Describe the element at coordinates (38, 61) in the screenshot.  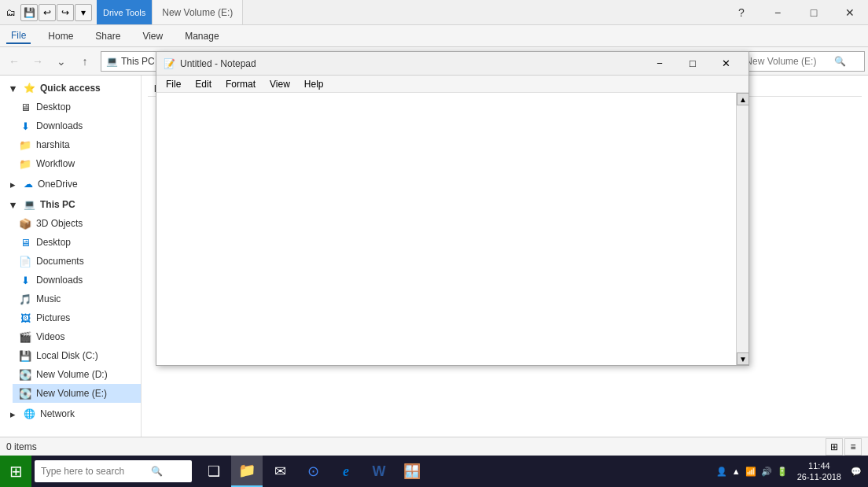
I see `forward-button: →` at that location.